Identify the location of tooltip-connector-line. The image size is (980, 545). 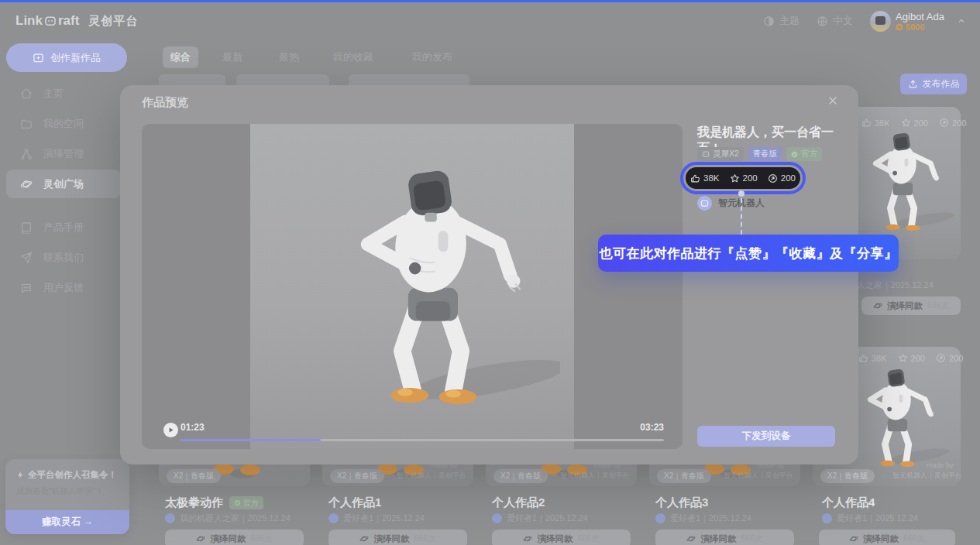
(741, 217).